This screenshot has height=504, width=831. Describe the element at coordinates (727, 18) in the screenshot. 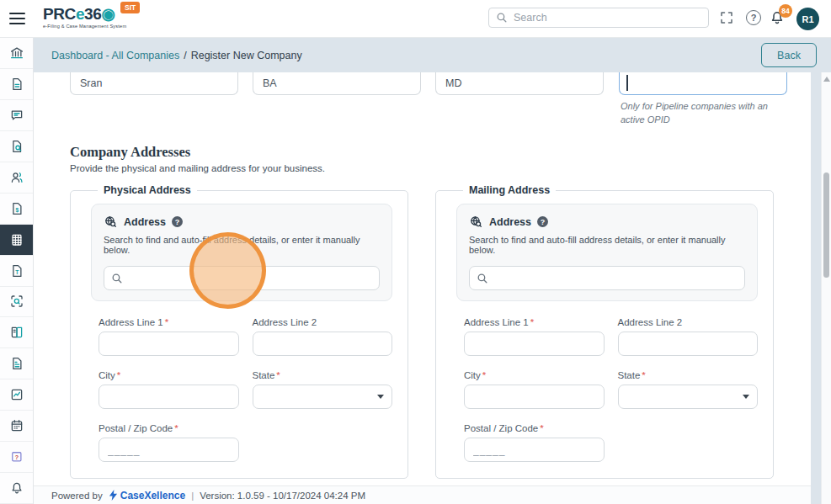

I see `fullscreen-icon` at that location.